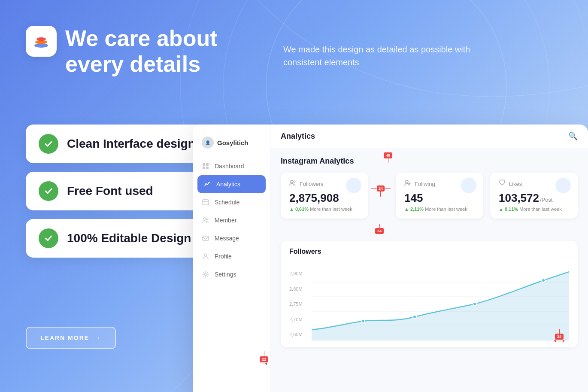  Describe the element at coordinates (429, 229) in the screenshot. I see `bottom-row-annotation: 24` at that location.